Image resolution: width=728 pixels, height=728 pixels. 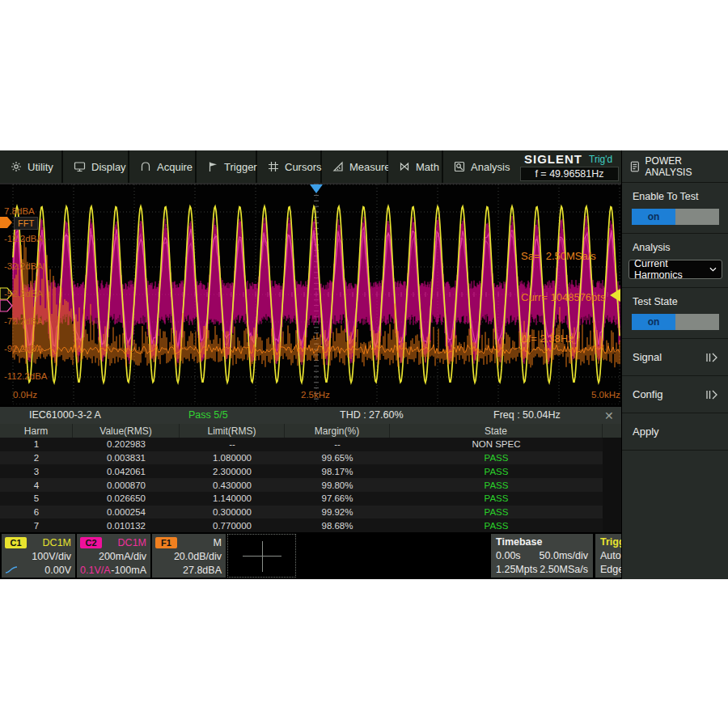 I want to click on f1-badge: F1, so click(x=167, y=543).